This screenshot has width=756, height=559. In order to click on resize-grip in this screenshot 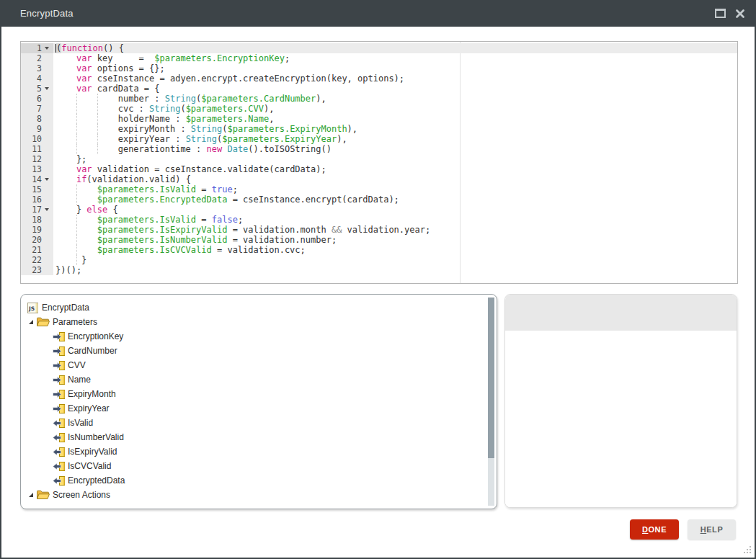, I will do `click(747, 550)`.